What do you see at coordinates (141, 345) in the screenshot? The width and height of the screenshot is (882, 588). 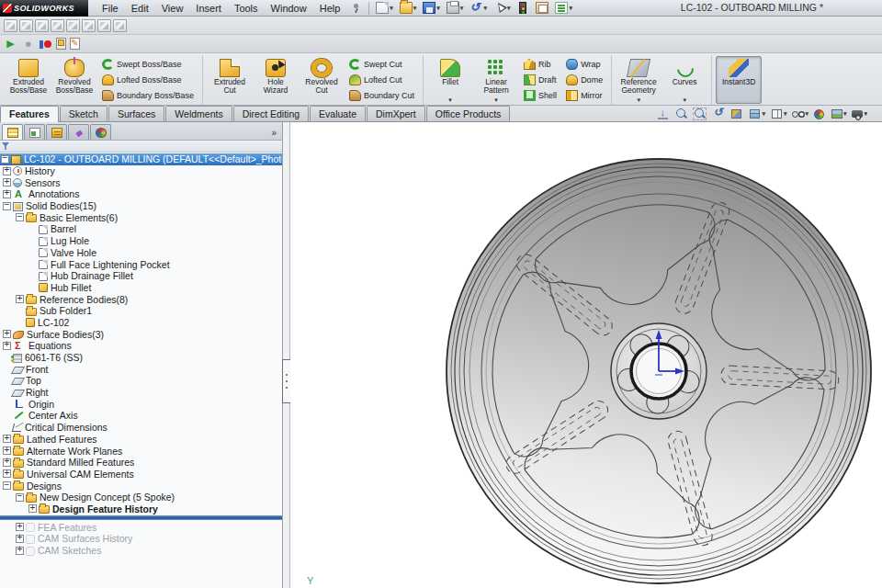 I see `tree-item-equations: Equations` at bounding box center [141, 345].